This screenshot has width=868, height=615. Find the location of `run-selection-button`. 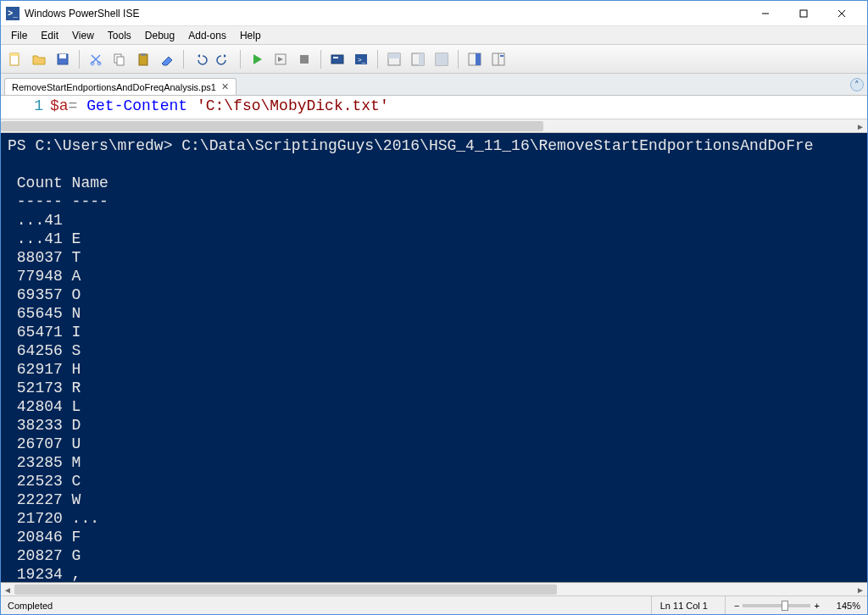

run-selection-button is located at coordinates (281, 59).